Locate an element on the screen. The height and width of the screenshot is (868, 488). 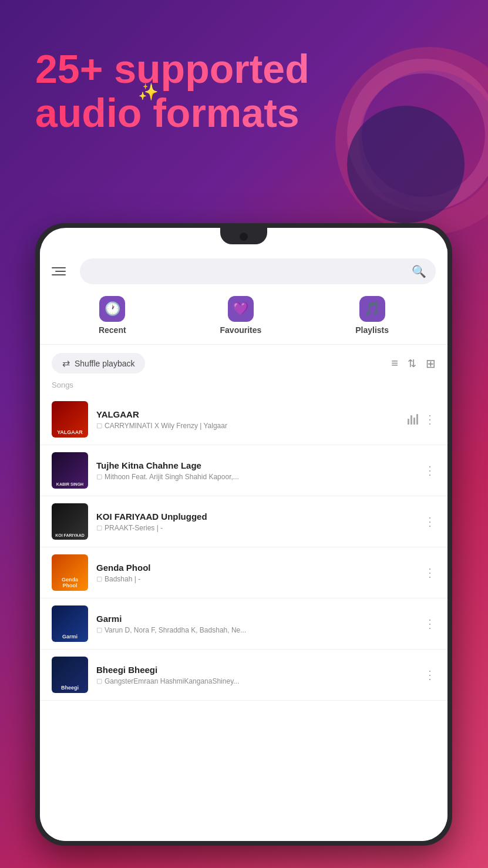
deco-circle2 is located at coordinates (406, 164).